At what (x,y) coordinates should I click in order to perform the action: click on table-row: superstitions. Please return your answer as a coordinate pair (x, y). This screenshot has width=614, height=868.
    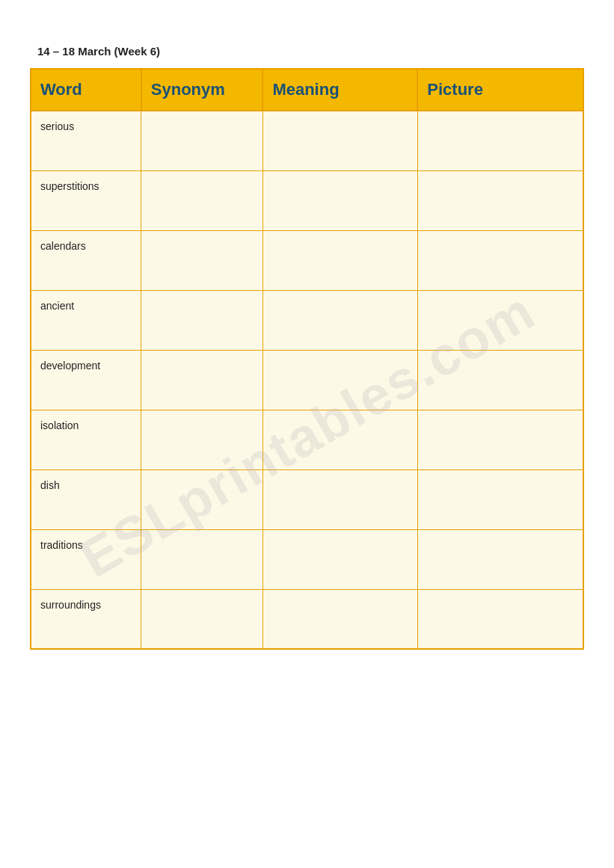
    Looking at the image, I should click on (307, 200).